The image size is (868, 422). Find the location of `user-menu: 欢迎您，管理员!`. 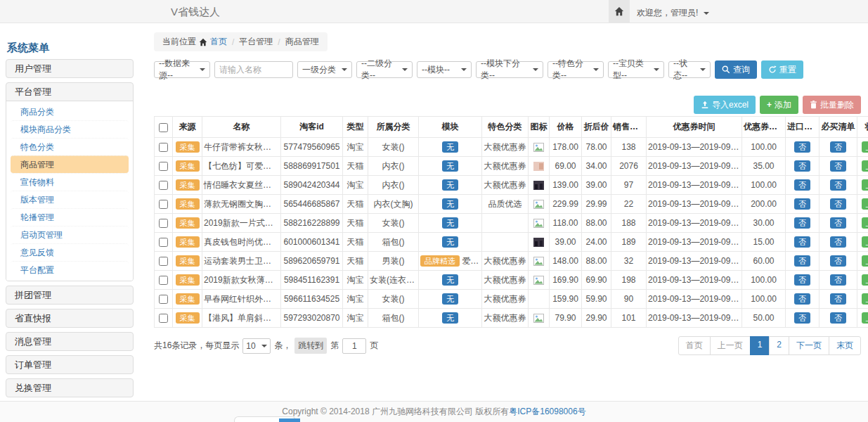

user-menu: 欢迎您，管理员! is located at coordinates (673, 13).